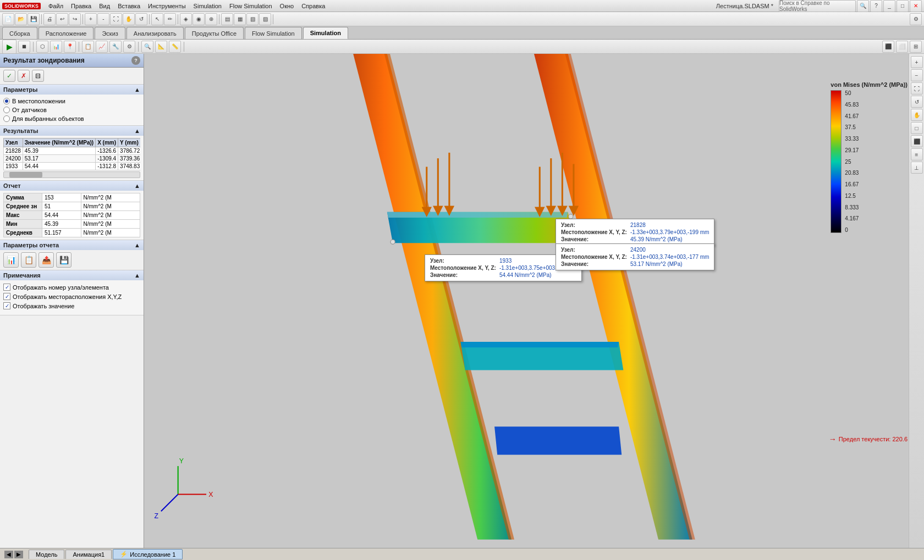  What do you see at coordinates (34, 19) in the screenshot?
I see `save-btn: 💾` at bounding box center [34, 19].